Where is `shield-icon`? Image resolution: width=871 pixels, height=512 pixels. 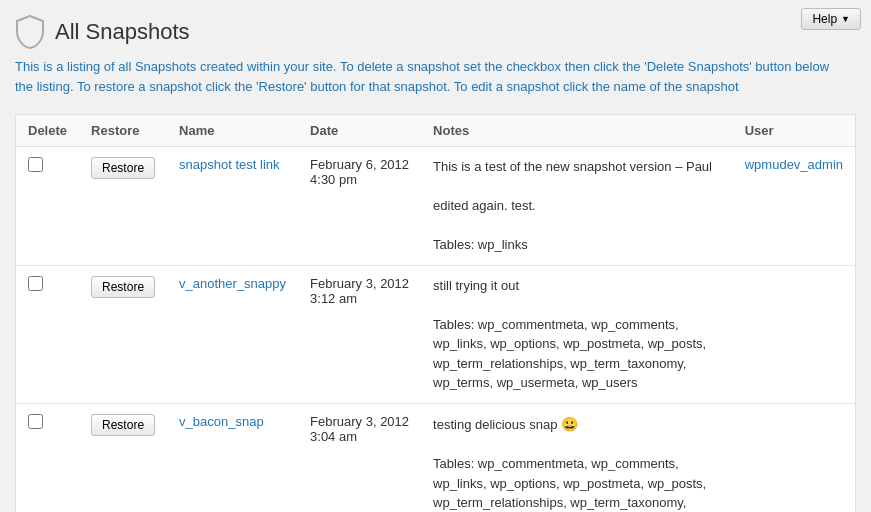 shield-icon is located at coordinates (30, 32).